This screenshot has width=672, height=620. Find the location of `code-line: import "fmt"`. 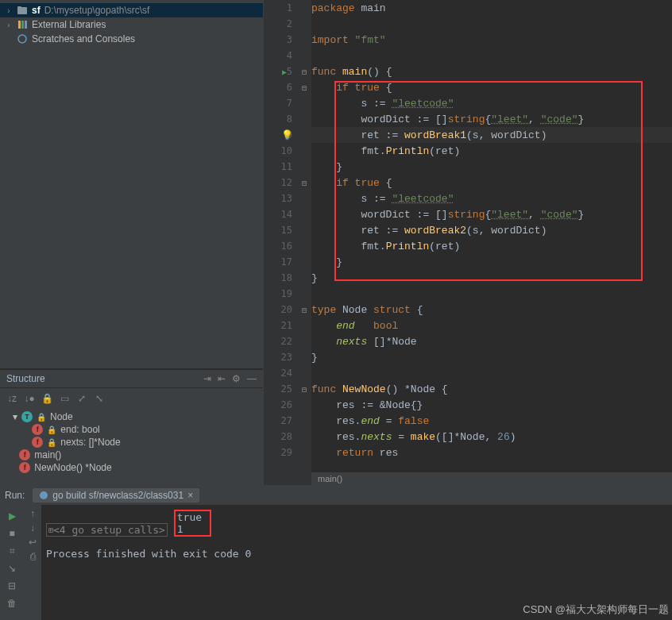

code-line: import "fmt" is located at coordinates (492, 40).